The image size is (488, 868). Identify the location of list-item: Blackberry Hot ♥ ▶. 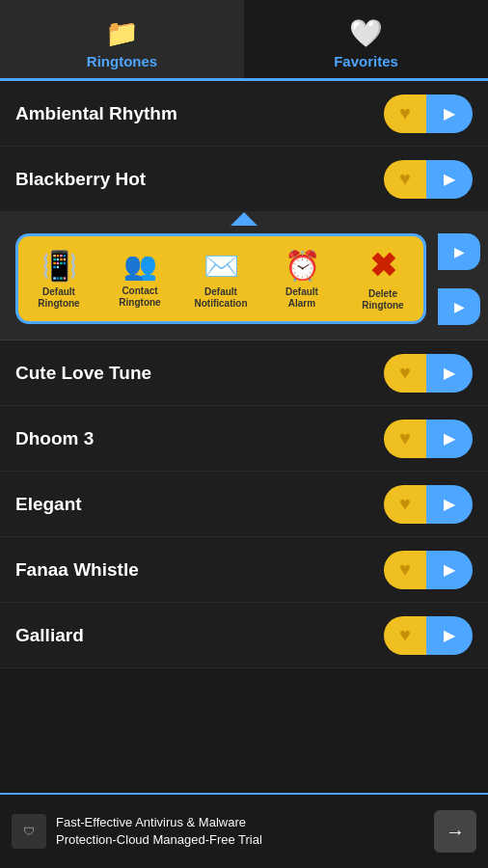
(244, 179).